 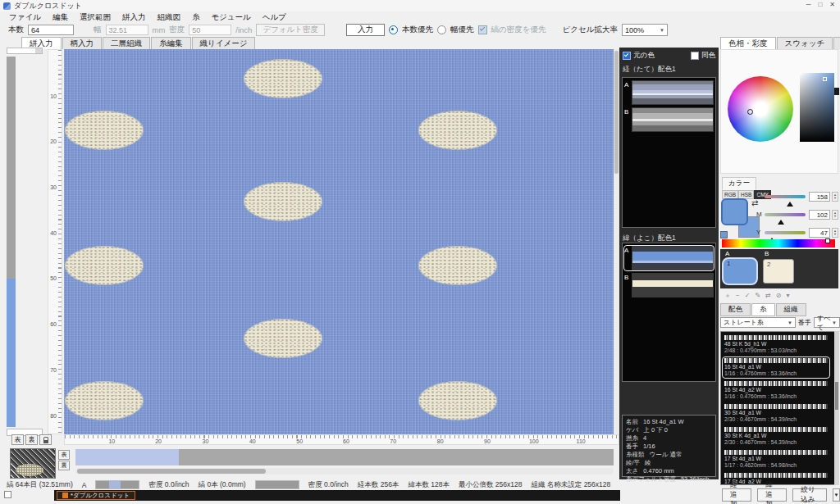 I want to click on thread-list-scrollbar, so click(x=837, y=408).